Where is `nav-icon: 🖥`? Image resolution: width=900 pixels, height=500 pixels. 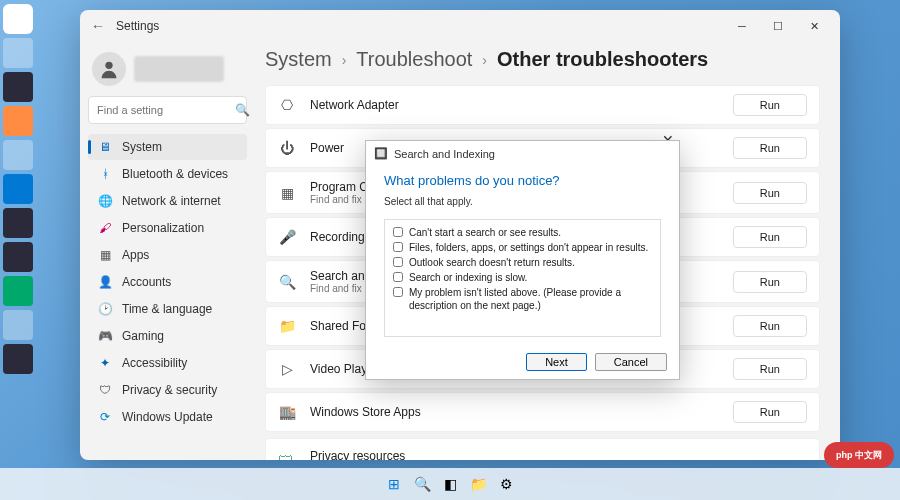 nav-icon: 🖥 is located at coordinates (105, 147).